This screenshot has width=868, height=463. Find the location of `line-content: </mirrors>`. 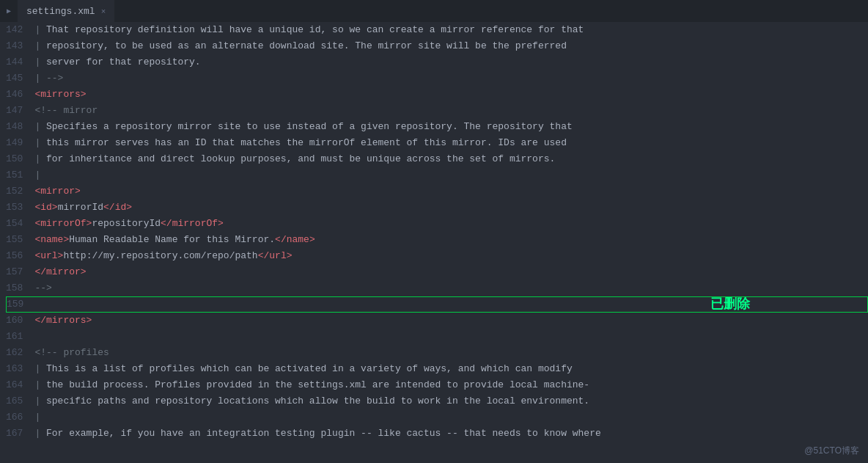

line-content: </mirrors> is located at coordinates (63, 321).